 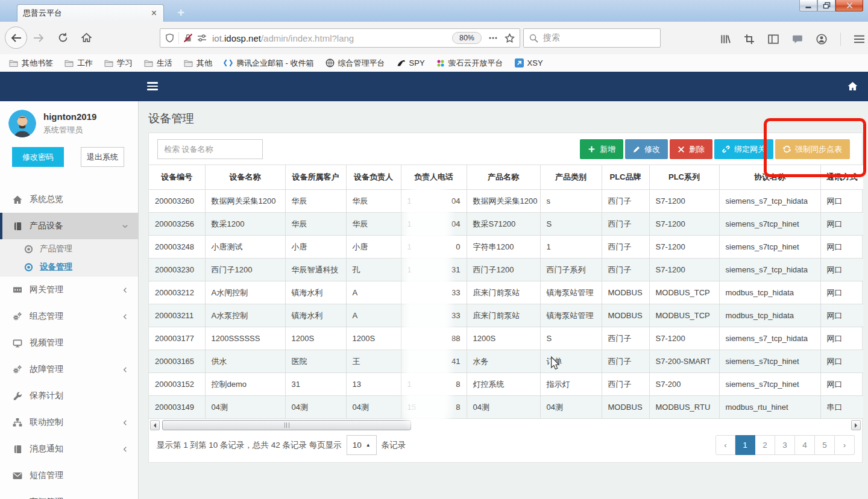 I want to click on cell-owner: 孔, so click(x=374, y=270).